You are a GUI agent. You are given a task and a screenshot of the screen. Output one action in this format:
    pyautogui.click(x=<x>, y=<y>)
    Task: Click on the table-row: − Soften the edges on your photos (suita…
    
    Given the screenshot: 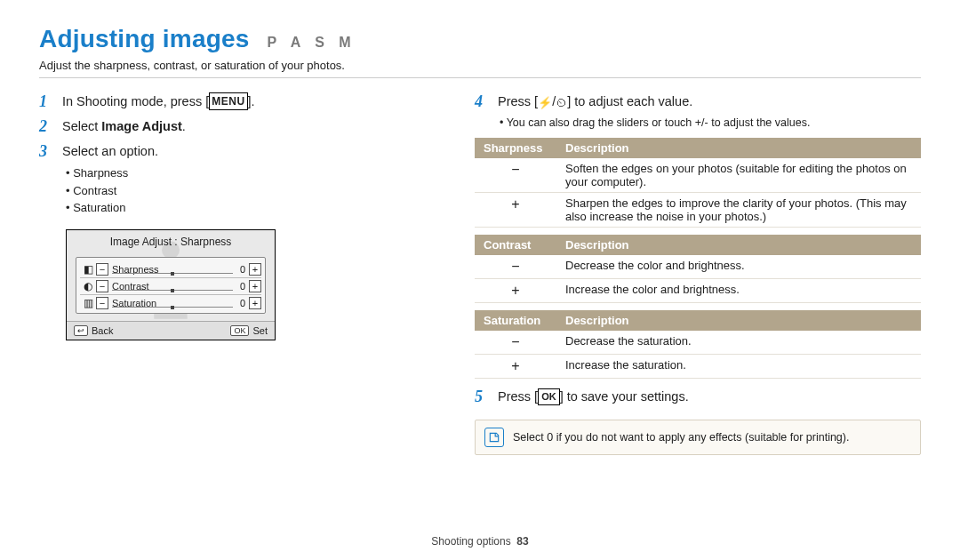 What is the action you would take?
    pyautogui.click(x=698, y=176)
    